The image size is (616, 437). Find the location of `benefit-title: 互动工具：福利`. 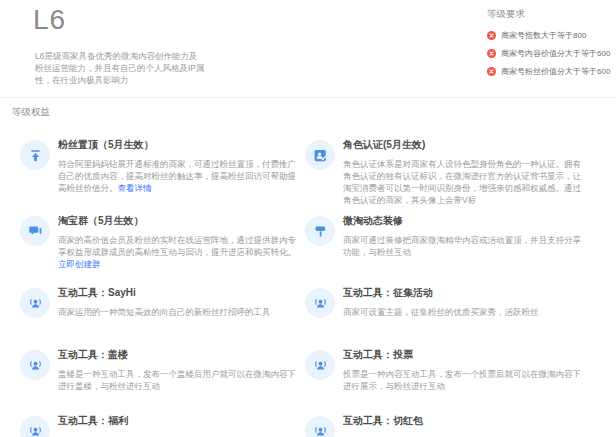

benefit-title: 互动工具：福利 is located at coordinates (181, 421).